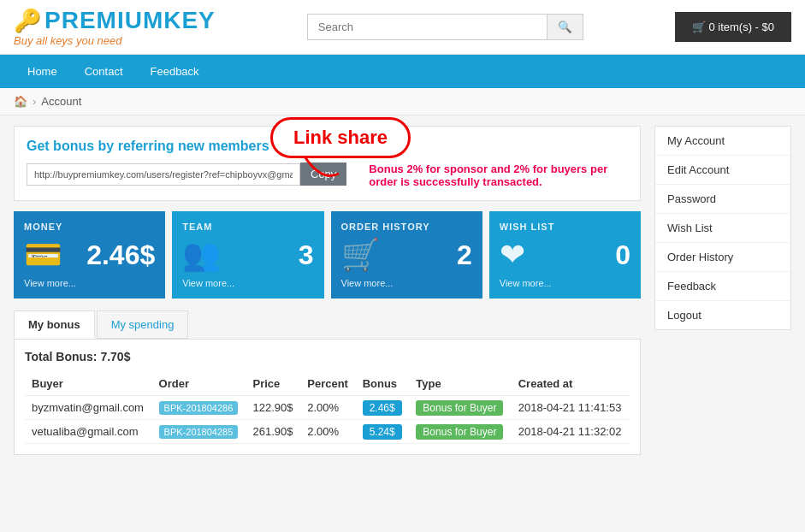 The width and height of the screenshot is (805, 532). Describe the element at coordinates (199, 432) in the screenshot. I see `order-id: BPK-201804285` at that location.